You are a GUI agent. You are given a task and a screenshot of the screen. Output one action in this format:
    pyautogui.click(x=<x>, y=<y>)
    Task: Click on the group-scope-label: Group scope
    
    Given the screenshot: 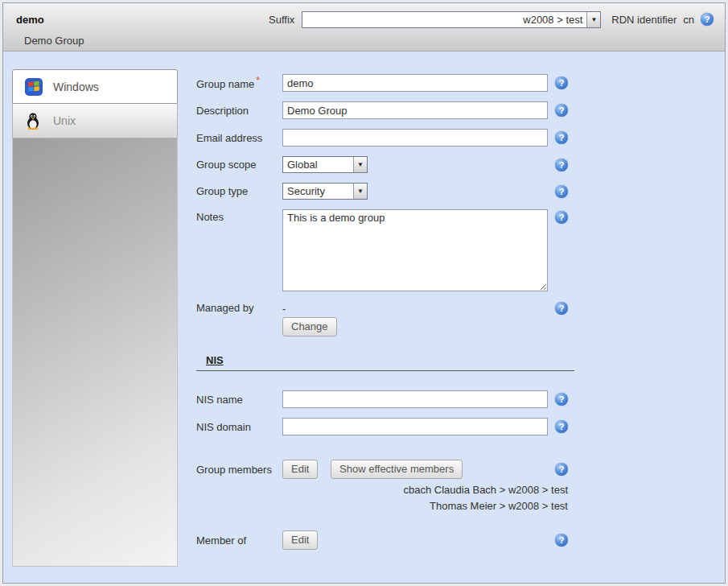 What is the action you would take?
    pyautogui.click(x=240, y=164)
    